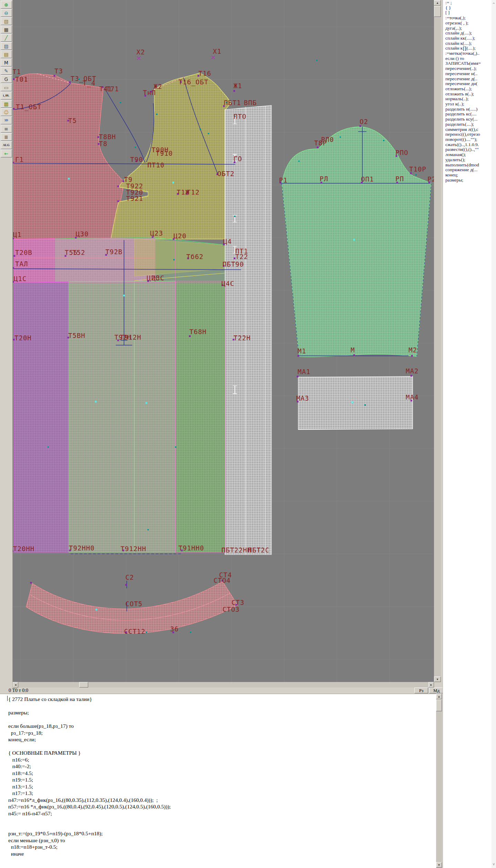  I want to click on scroll-down-button: ▼, so click(437, 679).